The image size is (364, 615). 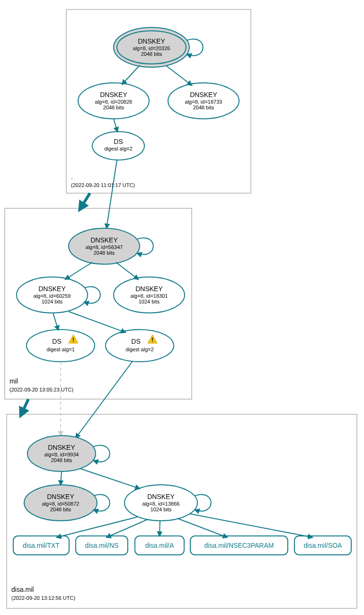 What do you see at coordinates (240, 545) in the screenshot?
I see `svg-text: disa.mil/NSEC3PARAM` at bounding box center [240, 545].